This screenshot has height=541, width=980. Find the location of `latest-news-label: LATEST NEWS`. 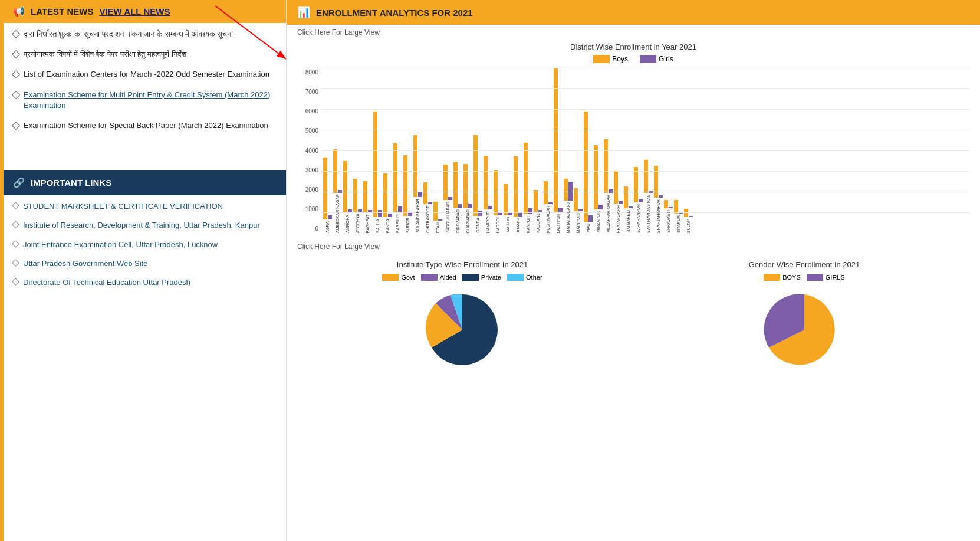

latest-news-label: LATEST NEWS is located at coordinates (62, 12).